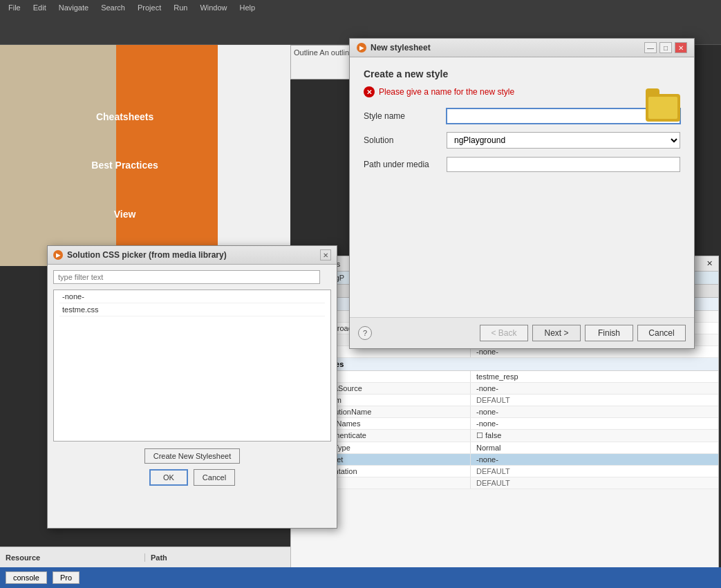 The image size is (721, 588). I want to click on val-textorientation: DEFAULT, so click(494, 471).